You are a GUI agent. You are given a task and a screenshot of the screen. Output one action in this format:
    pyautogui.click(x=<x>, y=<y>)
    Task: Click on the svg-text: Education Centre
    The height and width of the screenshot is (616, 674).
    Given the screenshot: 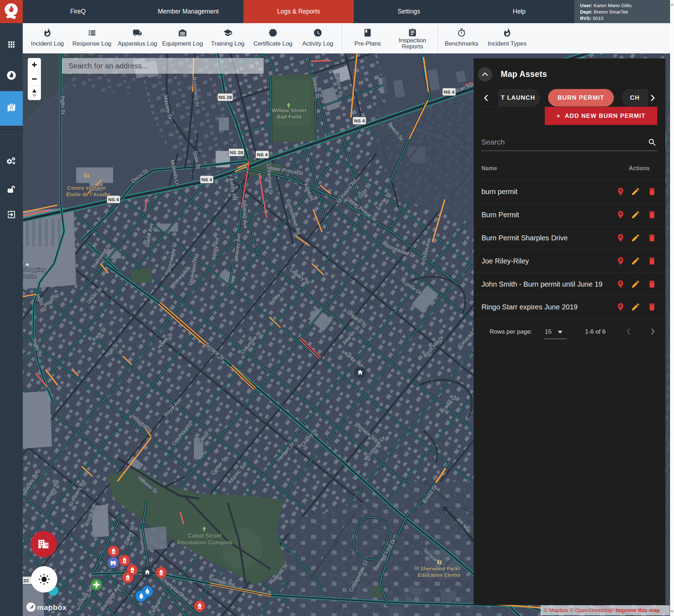 What is the action you would take?
    pyautogui.click(x=439, y=575)
    